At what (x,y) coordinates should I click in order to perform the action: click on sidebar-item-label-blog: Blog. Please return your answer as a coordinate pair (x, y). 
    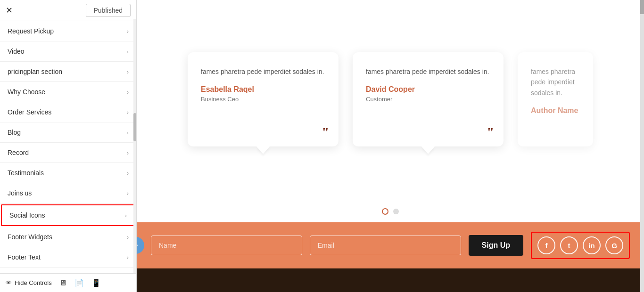
    Looking at the image, I should click on (14, 132).